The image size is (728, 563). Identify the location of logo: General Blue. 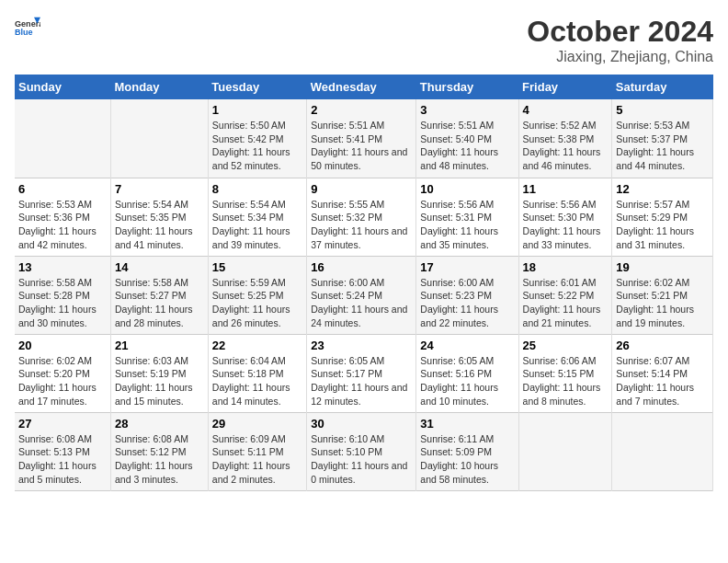
(28, 28).